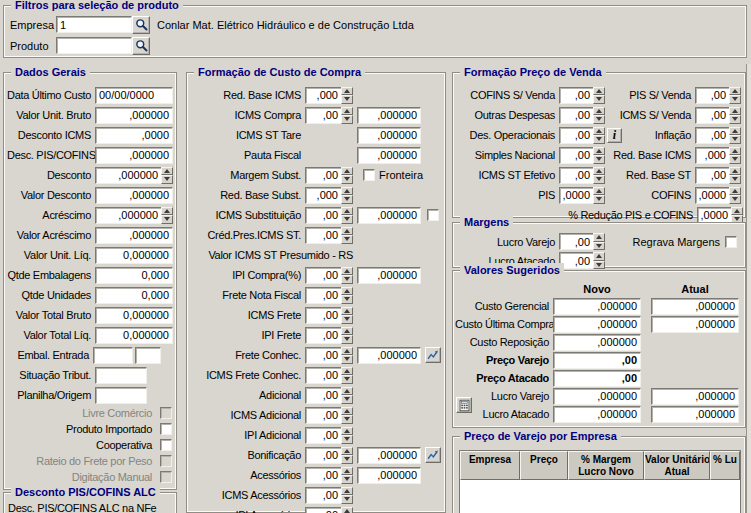 The image size is (751, 513). What do you see at coordinates (718, 116) in the screenshot?
I see `icms-s-venda-spin-field: ,00` at bounding box center [718, 116].